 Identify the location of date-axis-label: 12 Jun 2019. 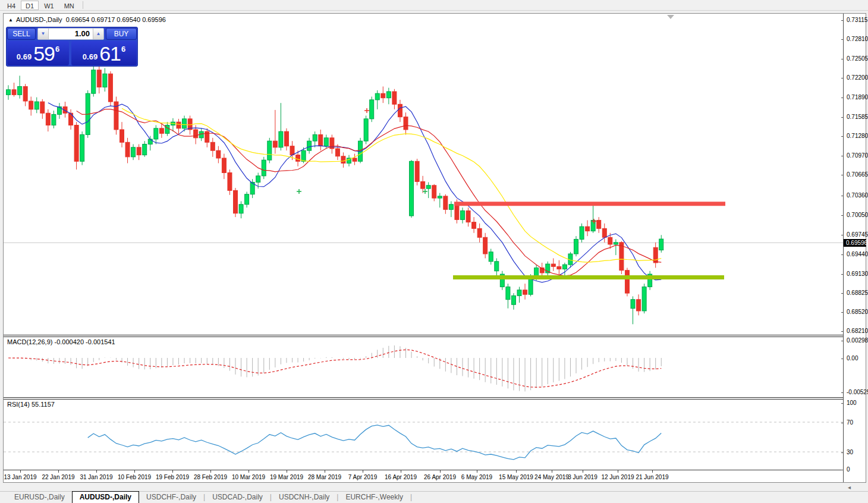
(617, 477).